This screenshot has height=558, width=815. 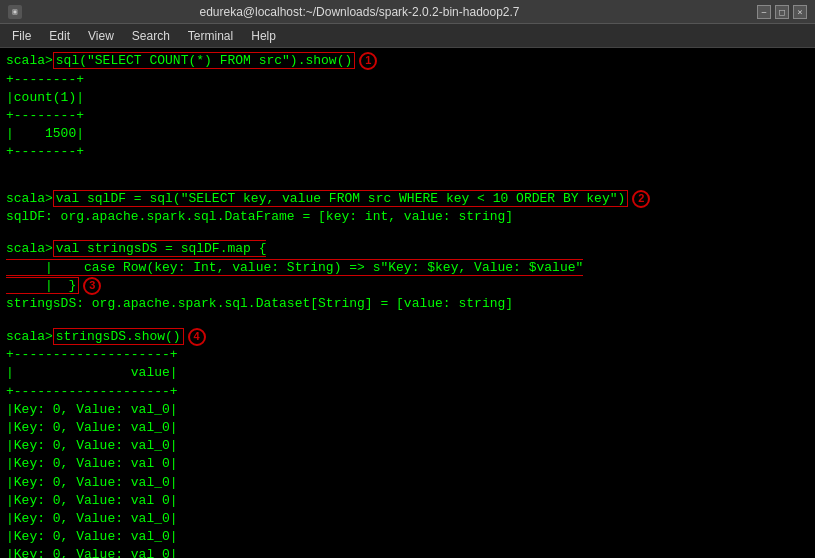 I want to click on terminal-line: scala>val sqlDF = sql("SELECT key, value…, so click(x=408, y=200).